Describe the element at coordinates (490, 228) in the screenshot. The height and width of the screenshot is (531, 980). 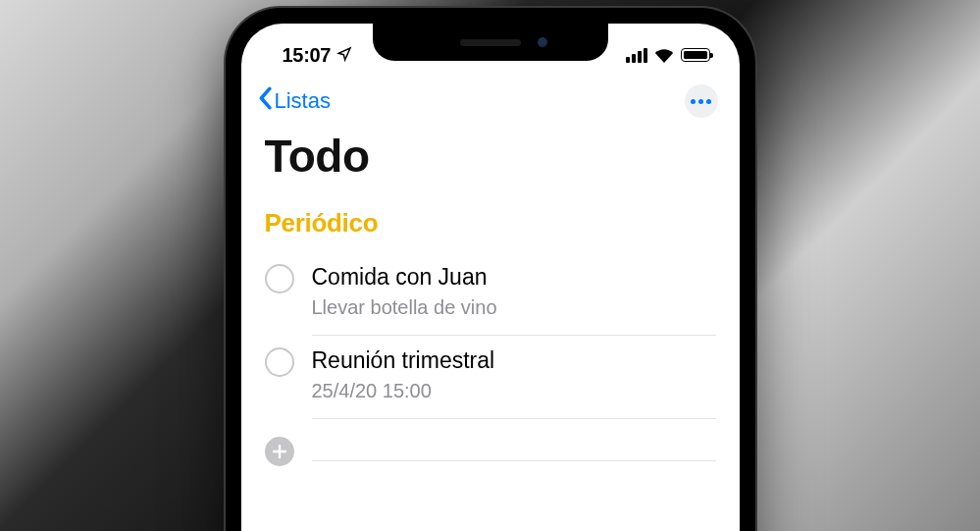
I see `section-header: Periódico` at that location.